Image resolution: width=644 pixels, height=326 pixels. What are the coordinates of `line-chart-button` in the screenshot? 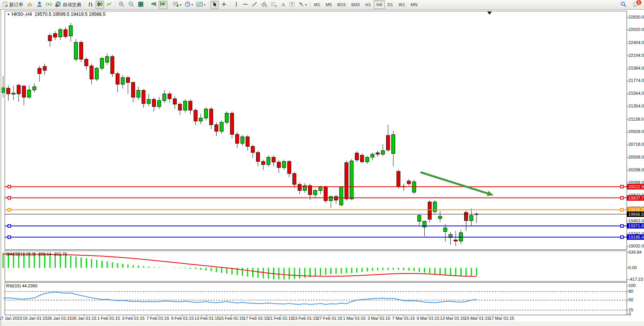 It's located at (109, 5).